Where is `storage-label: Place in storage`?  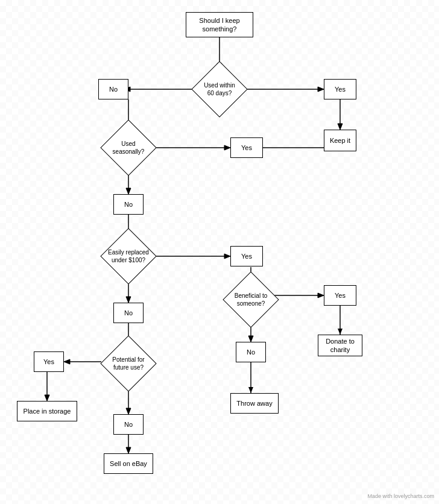
storage-label: Place in storage is located at coordinates (47, 411).